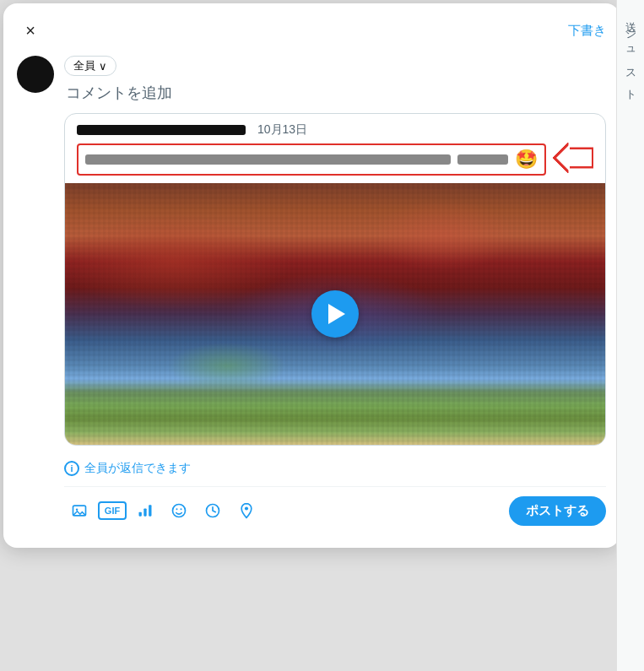 This screenshot has height=671, width=644. Describe the element at coordinates (138, 468) in the screenshot. I see `reply-notice-text: 全員が返信できます` at that location.